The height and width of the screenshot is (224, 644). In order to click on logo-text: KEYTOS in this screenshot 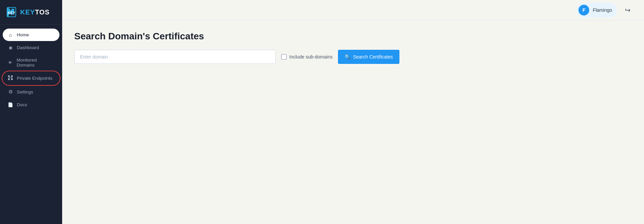, I will do `click(35, 12)`.